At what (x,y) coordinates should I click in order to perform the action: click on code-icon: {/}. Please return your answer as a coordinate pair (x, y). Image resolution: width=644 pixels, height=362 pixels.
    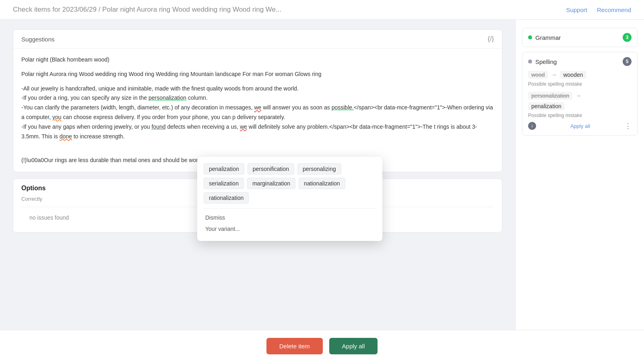
    Looking at the image, I should click on (491, 39).